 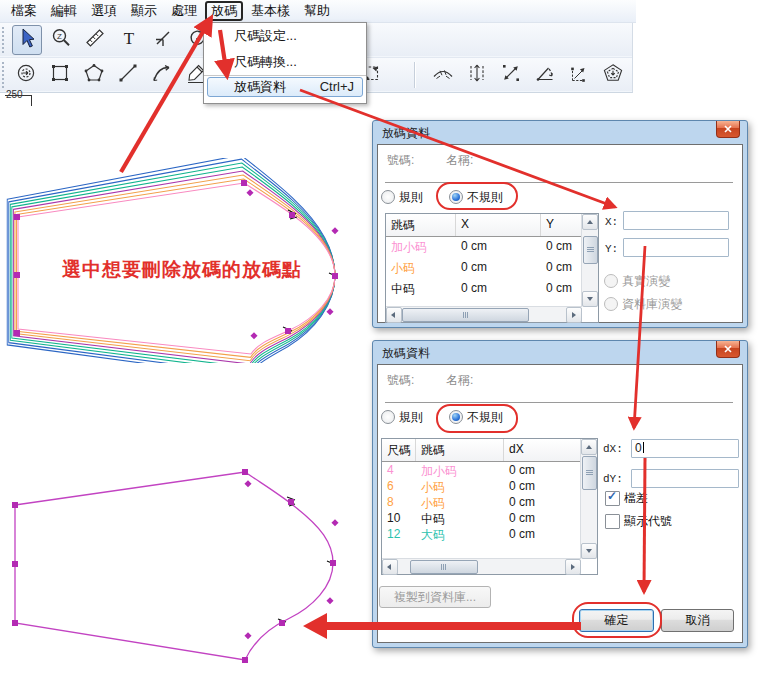 I want to click on zoom-icon: Z, so click(x=61, y=40).